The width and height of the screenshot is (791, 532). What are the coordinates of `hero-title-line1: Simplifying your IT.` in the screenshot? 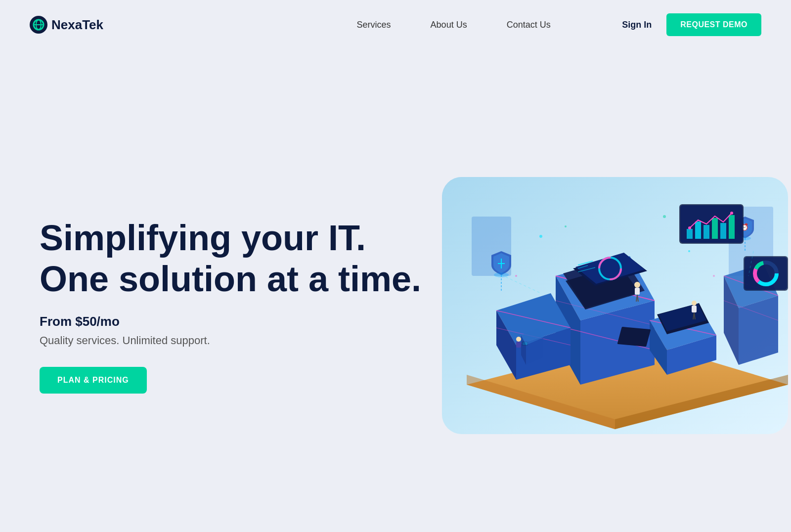 It's located at (203, 238).